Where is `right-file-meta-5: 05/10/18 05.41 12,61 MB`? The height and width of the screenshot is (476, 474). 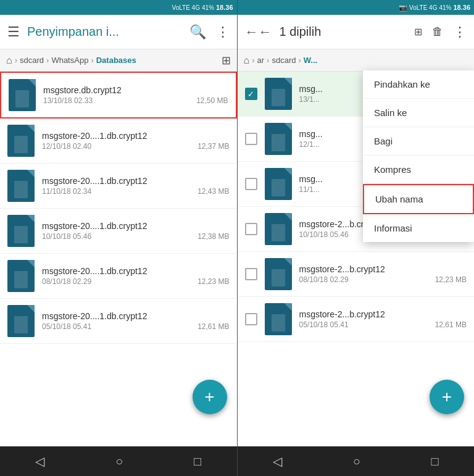 right-file-meta-5: 05/10/18 05.41 12,61 MB is located at coordinates (383, 325).